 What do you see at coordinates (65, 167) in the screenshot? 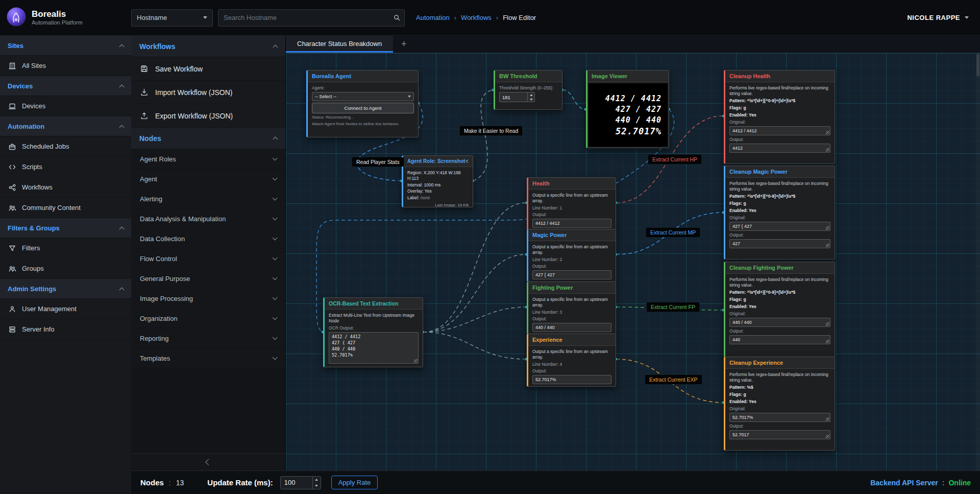
I see `sidebar-item-scripts: Scripts` at bounding box center [65, 167].